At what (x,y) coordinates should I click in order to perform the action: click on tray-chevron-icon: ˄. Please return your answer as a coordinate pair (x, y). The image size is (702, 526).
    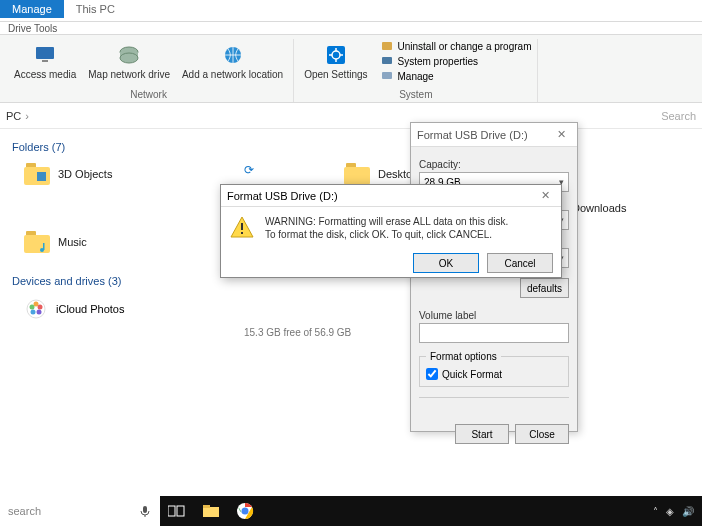
    Looking at the image, I should click on (656, 512).